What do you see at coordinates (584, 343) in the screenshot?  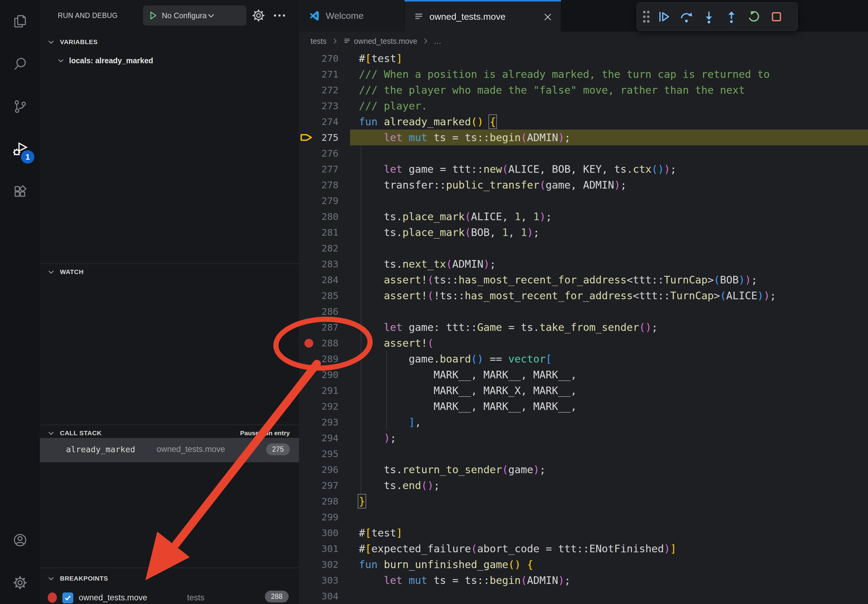 I see `code-line-288: 288 assert!(` at bounding box center [584, 343].